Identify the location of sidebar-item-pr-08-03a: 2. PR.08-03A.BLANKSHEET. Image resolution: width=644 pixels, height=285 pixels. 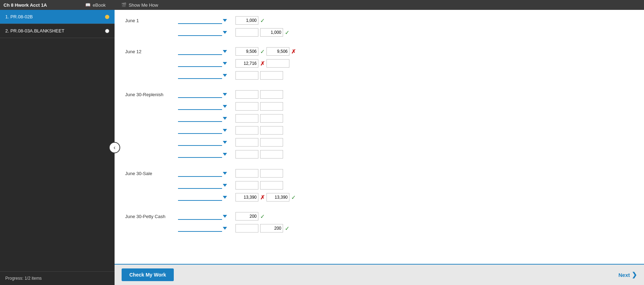
(57, 31).